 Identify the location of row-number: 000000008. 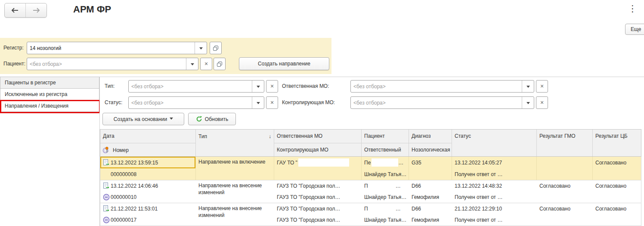
(124, 174).